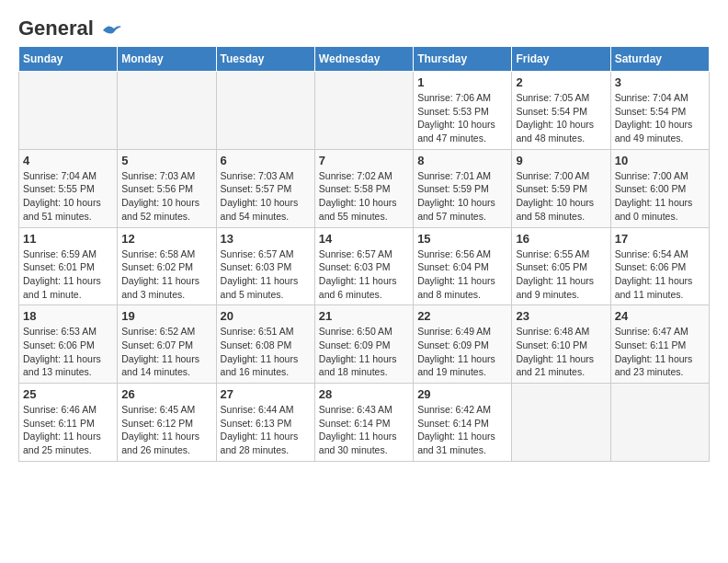 Image resolution: width=728 pixels, height=563 pixels. What do you see at coordinates (166, 316) in the screenshot?
I see `day-number: 19` at bounding box center [166, 316].